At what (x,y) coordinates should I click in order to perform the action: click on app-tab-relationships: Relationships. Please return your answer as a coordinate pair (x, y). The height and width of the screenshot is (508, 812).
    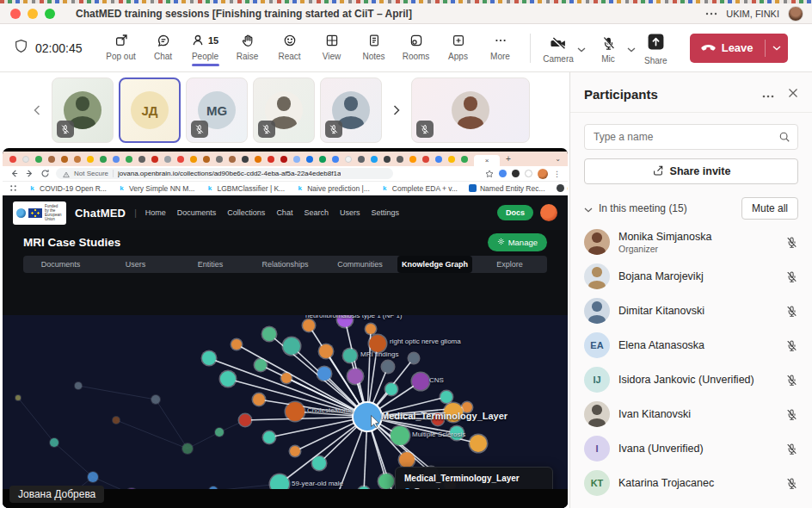
    Looking at the image, I should click on (286, 264).